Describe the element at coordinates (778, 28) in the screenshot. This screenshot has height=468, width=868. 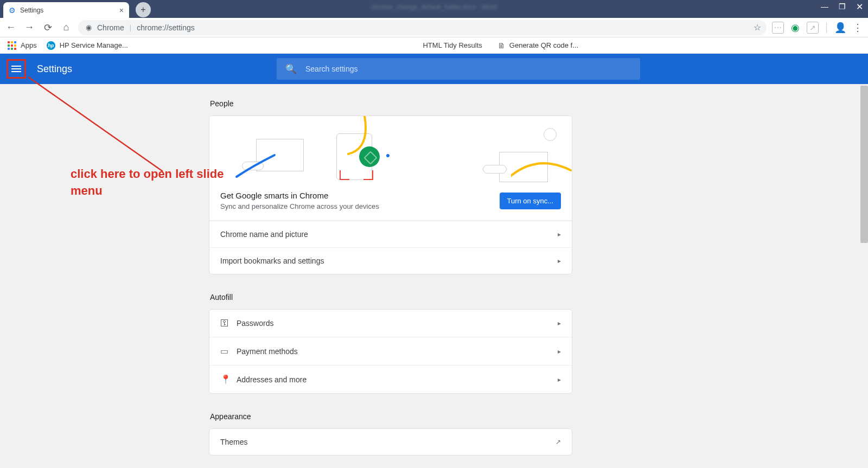
I see `extension-icon-1: ⋯` at that location.